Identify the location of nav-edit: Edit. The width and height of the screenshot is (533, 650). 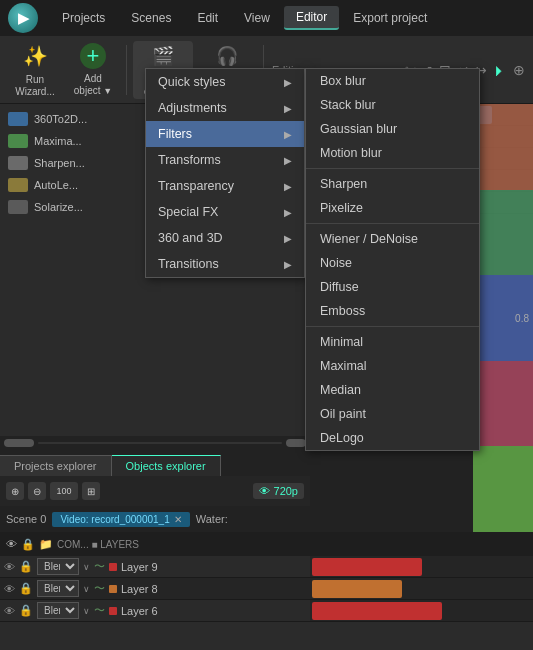
(208, 18).